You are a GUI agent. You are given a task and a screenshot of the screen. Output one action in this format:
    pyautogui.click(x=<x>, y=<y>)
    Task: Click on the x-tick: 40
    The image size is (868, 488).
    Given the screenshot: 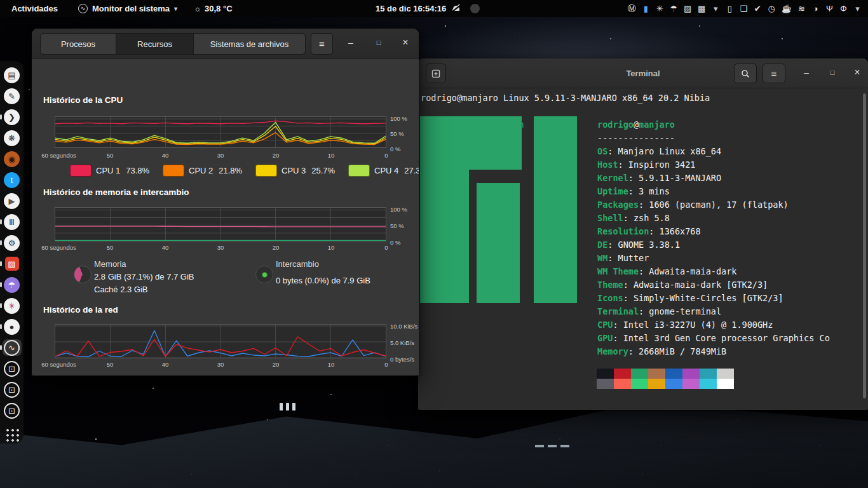 What is the action you would take?
    pyautogui.click(x=165, y=155)
    